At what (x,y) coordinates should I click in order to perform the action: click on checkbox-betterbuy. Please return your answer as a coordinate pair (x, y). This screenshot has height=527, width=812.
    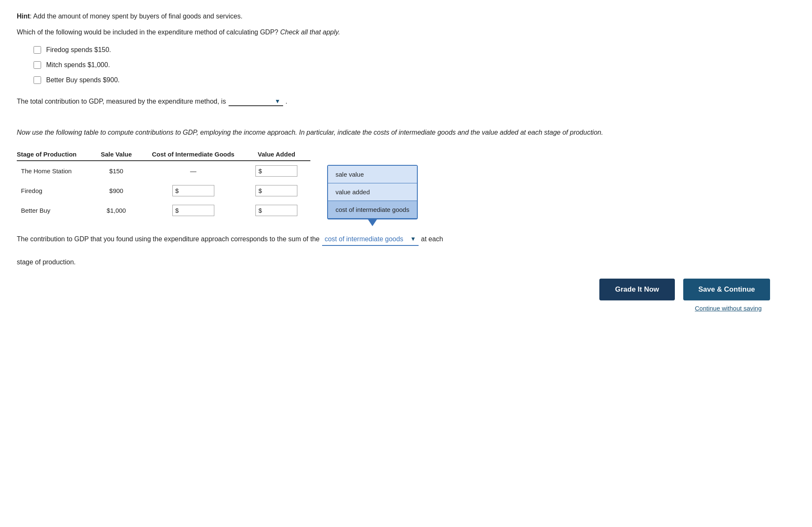
    Looking at the image, I should click on (37, 80).